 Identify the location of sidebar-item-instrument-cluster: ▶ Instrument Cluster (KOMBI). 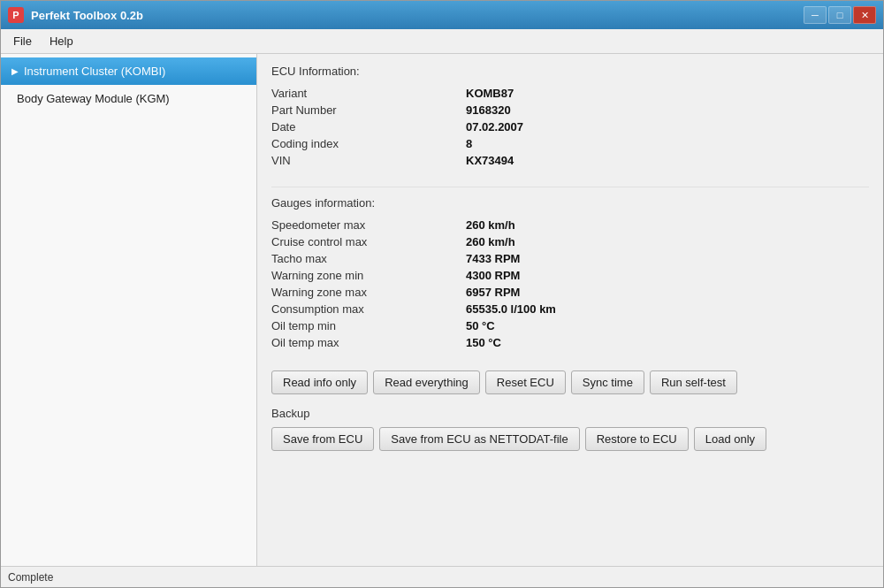
(129, 71).